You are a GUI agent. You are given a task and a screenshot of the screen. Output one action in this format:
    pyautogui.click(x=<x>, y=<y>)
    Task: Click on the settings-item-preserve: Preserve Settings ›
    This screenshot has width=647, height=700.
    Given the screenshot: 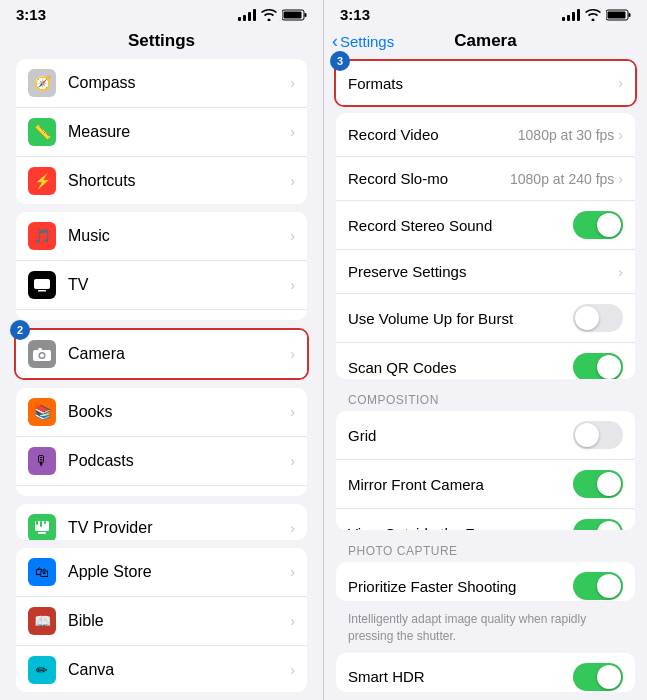 What is the action you would take?
    pyautogui.click(x=486, y=272)
    